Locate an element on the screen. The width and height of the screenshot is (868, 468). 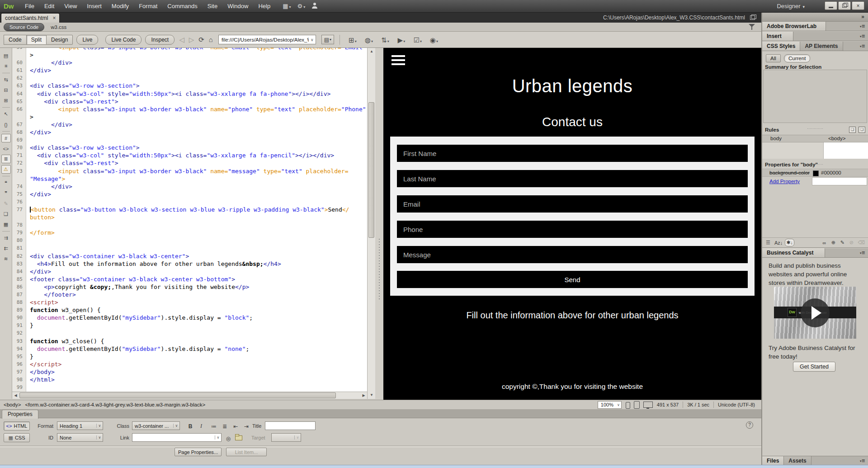
color-swatch is located at coordinates (816, 174).